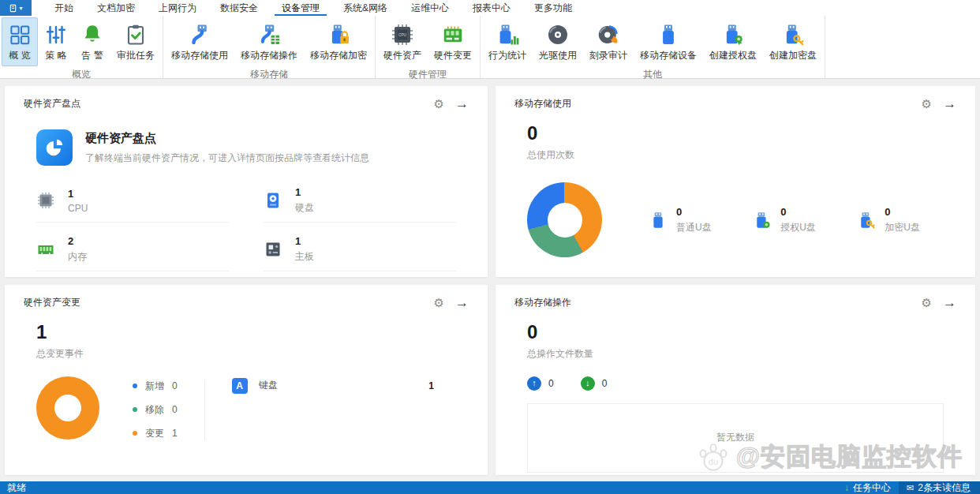  Describe the element at coordinates (136, 35) in the screenshot. I see `clipboard-check-icon` at that location.